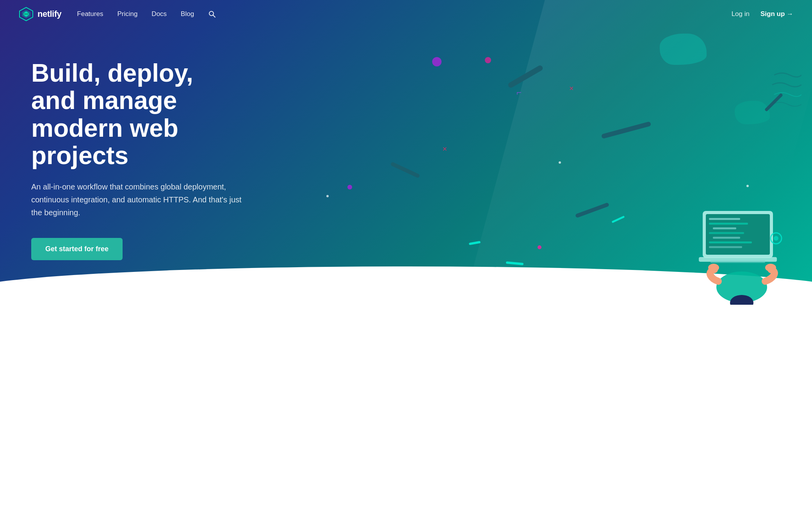 This screenshot has width=812, height=511. I want to click on nav-link-blog: Blog, so click(187, 14).